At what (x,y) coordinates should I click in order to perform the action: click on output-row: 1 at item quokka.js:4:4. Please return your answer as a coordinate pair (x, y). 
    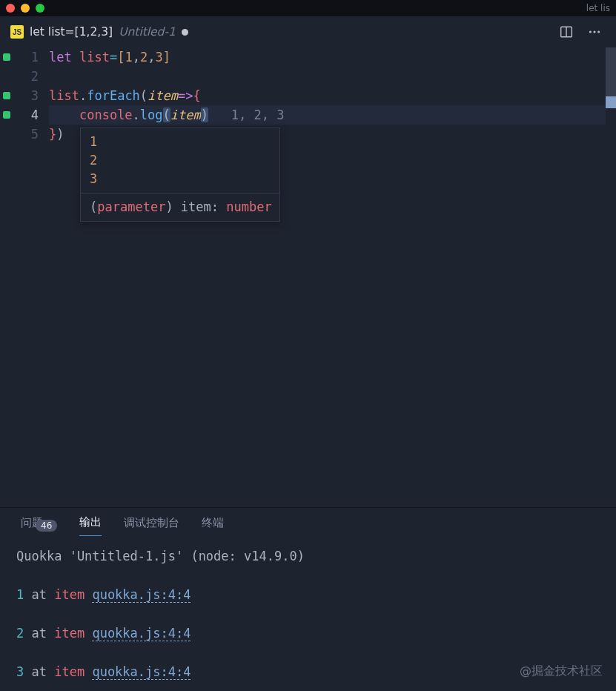
    Looking at the image, I should click on (308, 595).